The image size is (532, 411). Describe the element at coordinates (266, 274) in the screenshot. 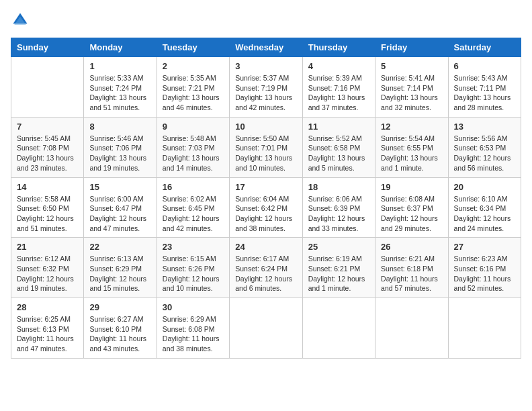

I see `day-info: Sunrise: 6:17 AMSunset: 6:24 PMDaylight:…` at that location.